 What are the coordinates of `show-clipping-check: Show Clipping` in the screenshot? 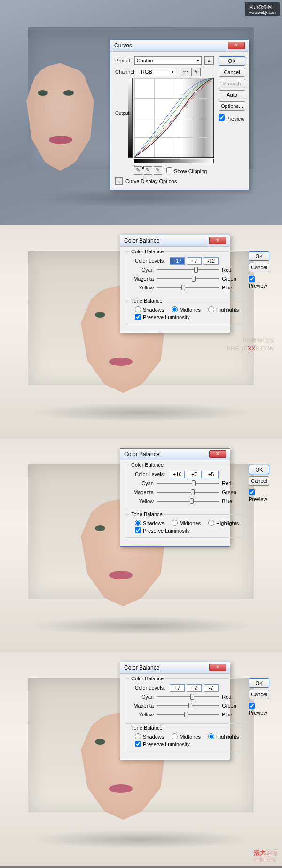 It's located at (187, 171).